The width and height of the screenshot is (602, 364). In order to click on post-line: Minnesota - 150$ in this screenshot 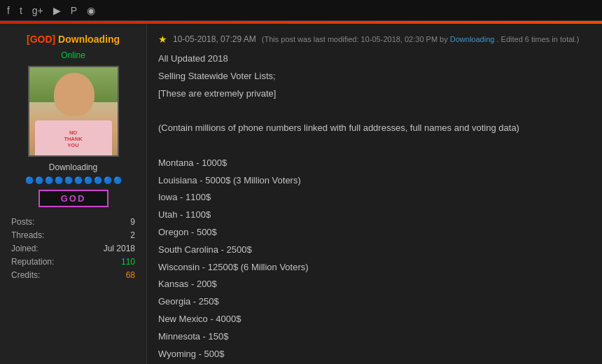, I will do `click(374, 337)`.